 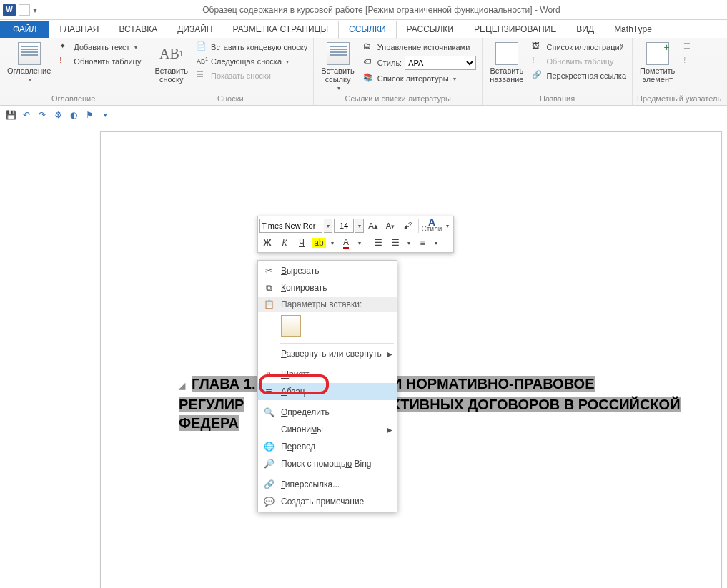 What do you see at coordinates (367, 30) in the screenshot?
I see `tab-references: ССЫЛКИ` at bounding box center [367, 30].